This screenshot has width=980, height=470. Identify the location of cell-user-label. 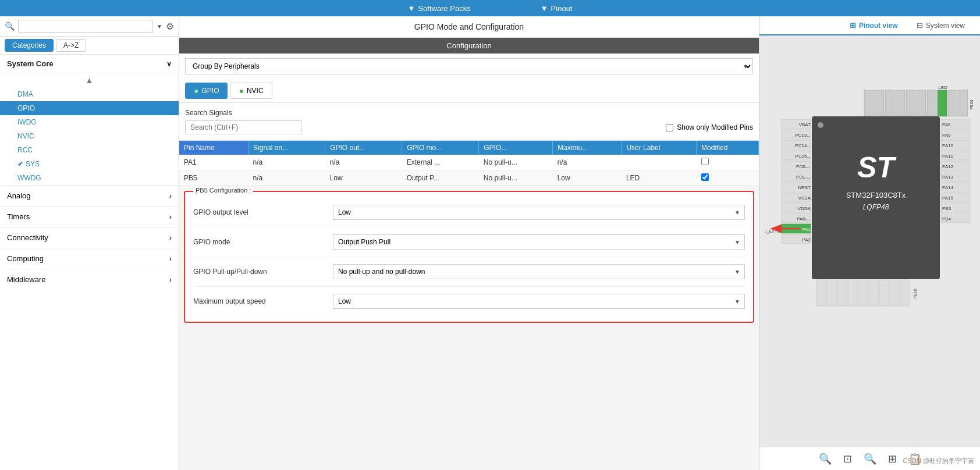
(659, 163).